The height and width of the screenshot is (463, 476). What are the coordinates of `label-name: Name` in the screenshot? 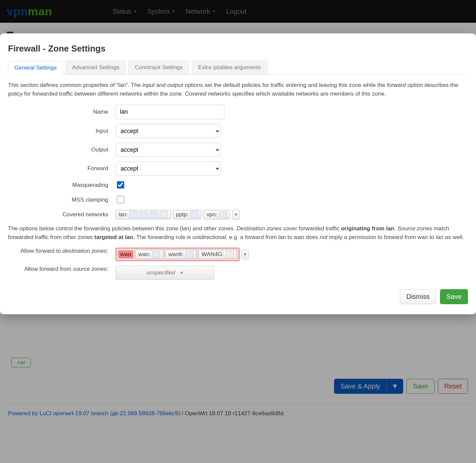 It's located at (62, 112).